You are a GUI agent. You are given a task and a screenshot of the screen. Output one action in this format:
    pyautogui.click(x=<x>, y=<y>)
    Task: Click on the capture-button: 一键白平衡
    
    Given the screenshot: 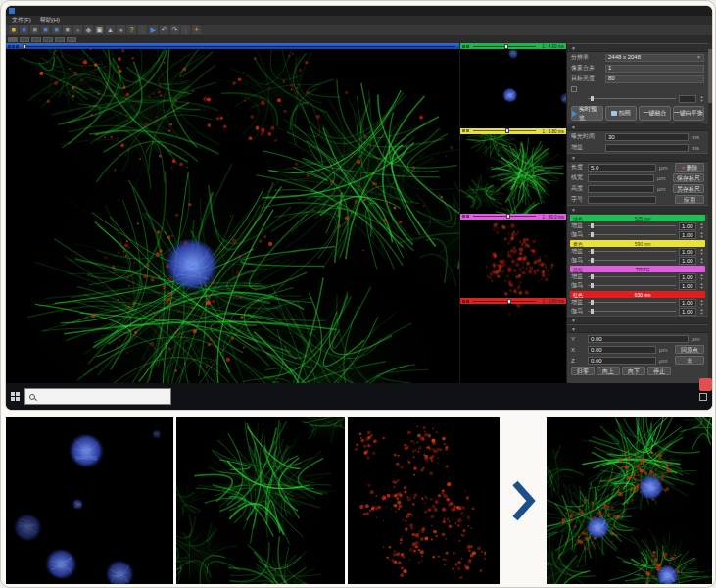 What is the action you would take?
    pyautogui.click(x=690, y=114)
    